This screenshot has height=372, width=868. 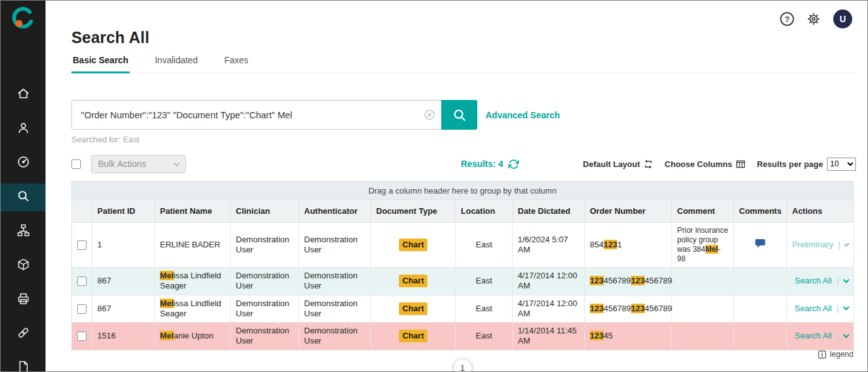 I want to click on tab-bar: Basic Search Invalidated Faxes, so click(x=464, y=65).